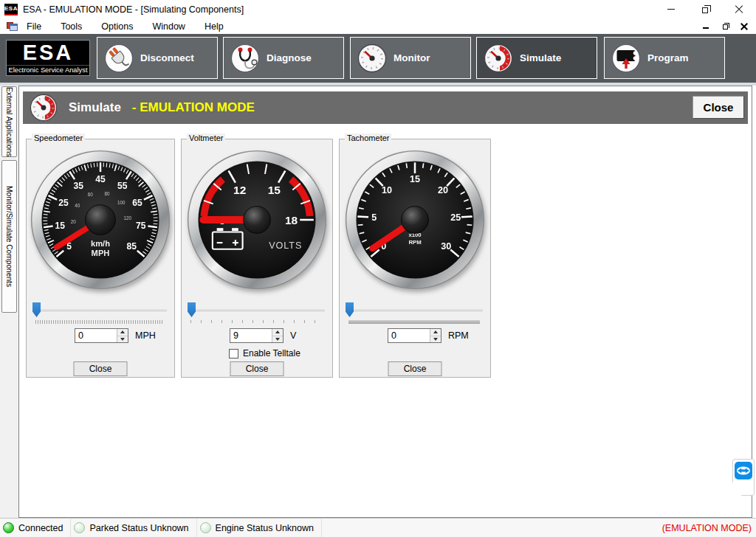  Describe the element at coordinates (537, 58) in the screenshot. I see `toolbar-simulate-button: Simulate` at that location.